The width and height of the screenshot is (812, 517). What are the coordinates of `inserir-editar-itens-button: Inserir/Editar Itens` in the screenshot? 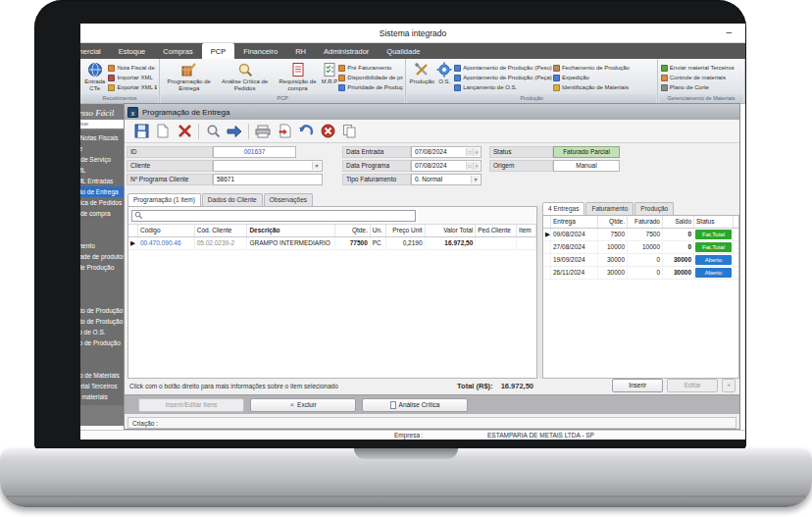 It's located at (191, 405).